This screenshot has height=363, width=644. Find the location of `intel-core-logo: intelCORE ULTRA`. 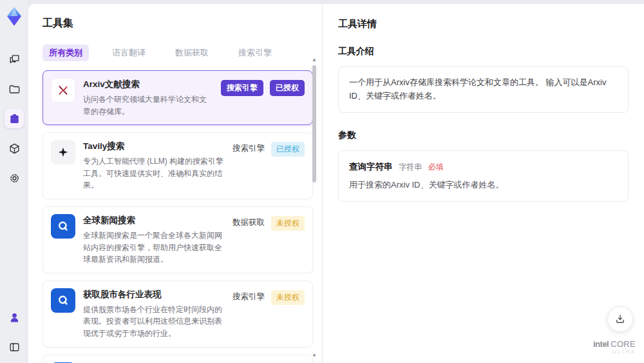

intel-core-logo: intelCORE ULTRA is located at coordinates (614, 348).